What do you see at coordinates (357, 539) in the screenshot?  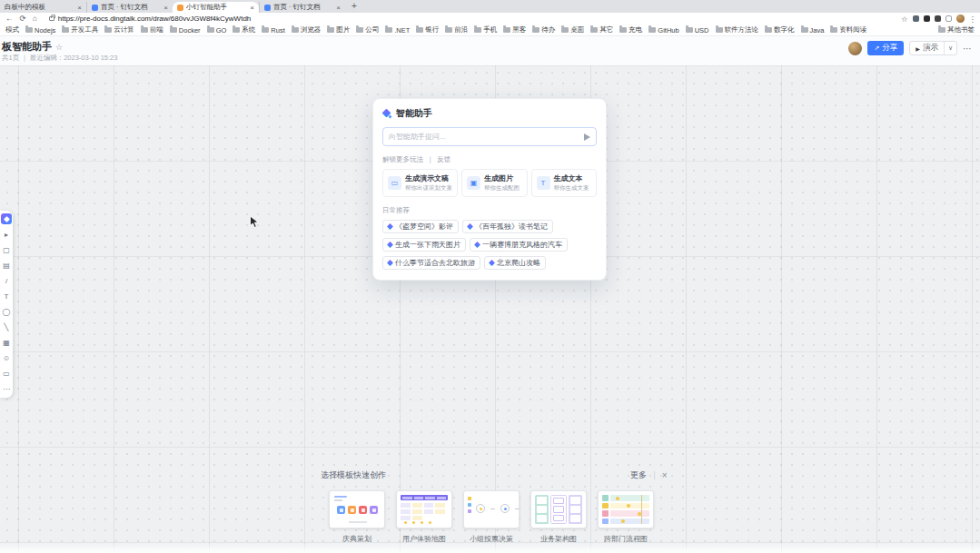 I see `template-label: 庆典策划` at bounding box center [357, 539].